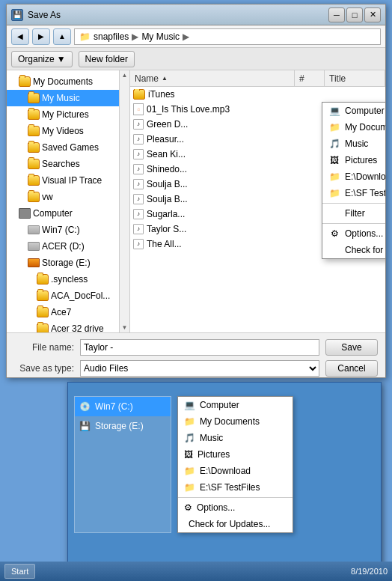 The height and width of the screenshot is (581, 392). What do you see at coordinates (355, 15) in the screenshot?
I see `maximize-button: □` at bounding box center [355, 15].